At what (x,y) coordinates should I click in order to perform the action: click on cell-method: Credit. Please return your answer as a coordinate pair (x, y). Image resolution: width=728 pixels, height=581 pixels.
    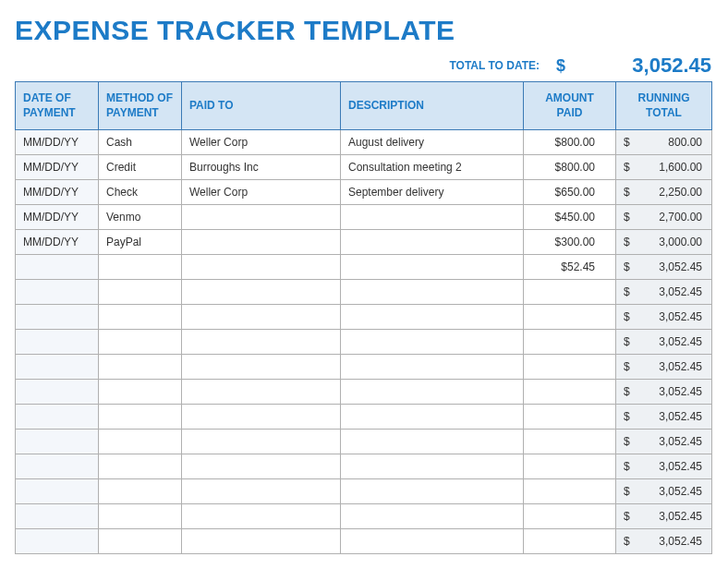
    Looking at the image, I should click on (140, 168).